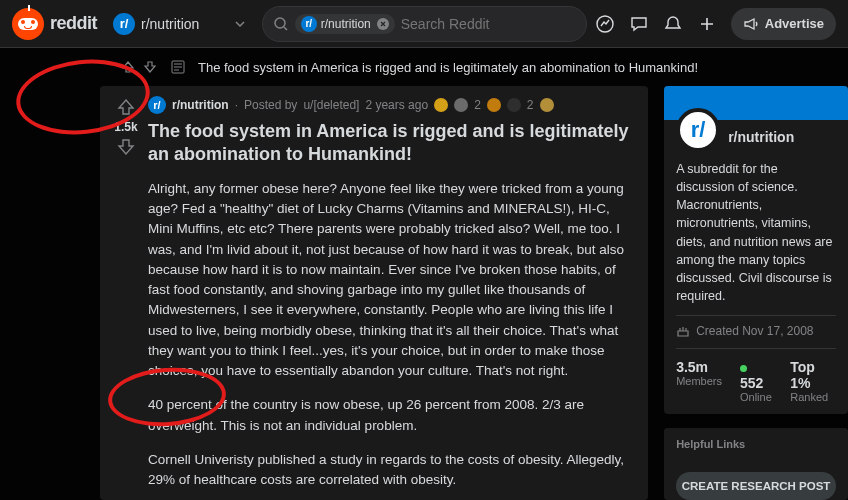 Image resolution: width=848 pixels, height=500 pixels. I want to click on members-label: Members, so click(699, 381).